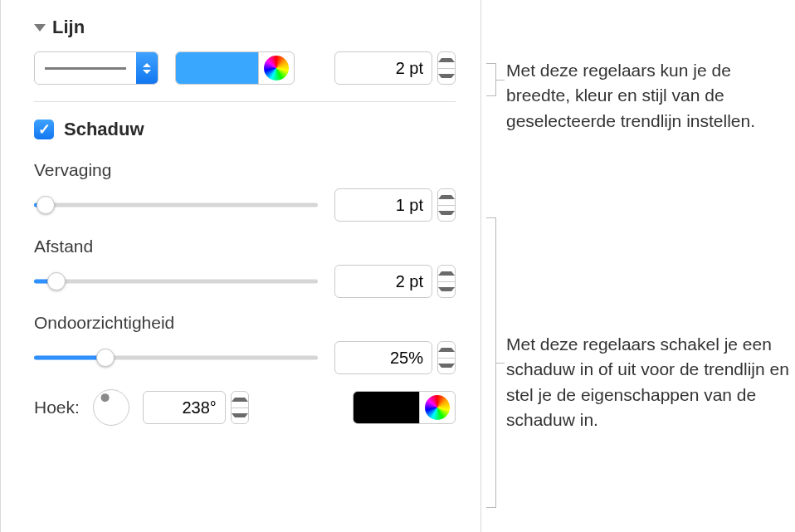 Image resolution: width=795 pixels, height=532 pixels. I want to click on offset-label: Afstand, so click(245, 246).